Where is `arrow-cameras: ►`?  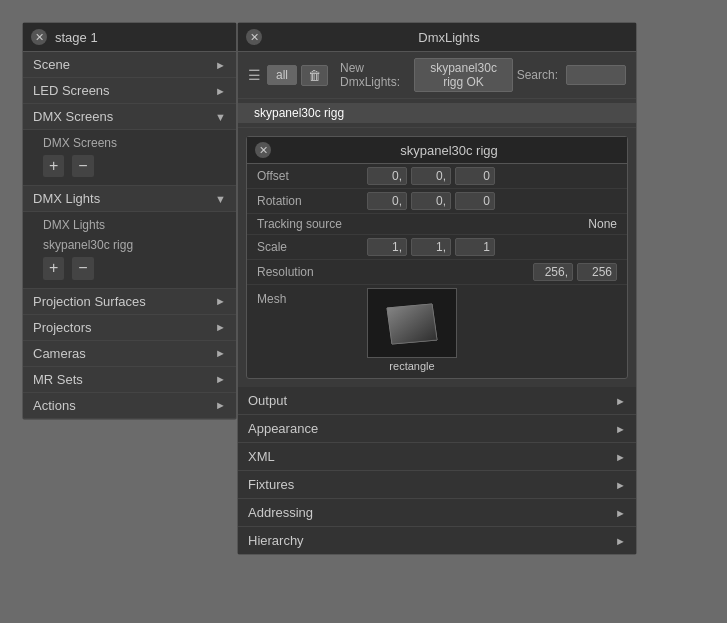
arrow-cameras: ► is located at coordinates (220, 353).